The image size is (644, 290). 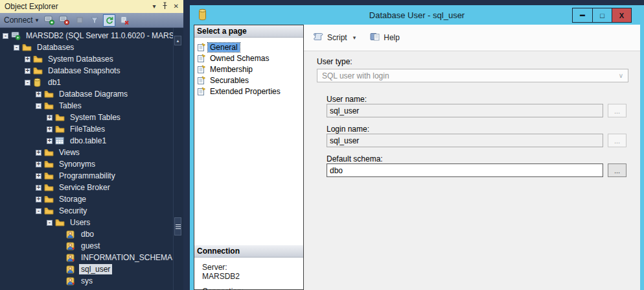 What do you see at coordinates (60, 141) in the screenshot?
I see `table-icon` at bounding box center [60, 141].